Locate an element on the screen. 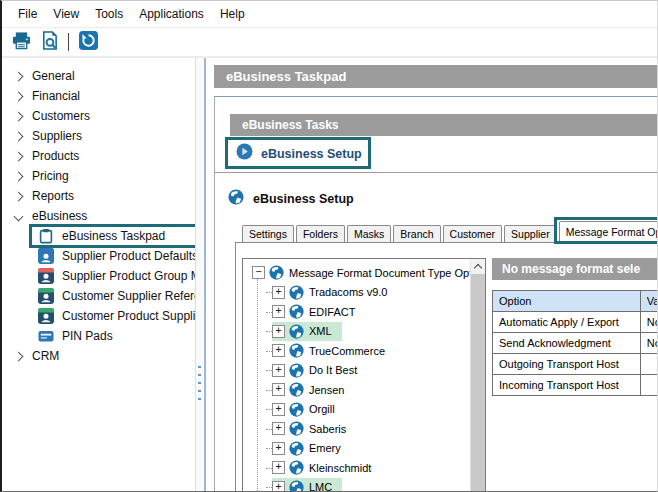 The height and width of the screenshot is (492, 658). sidebar-item-crm: CRM is located at coordinates (98, 356).